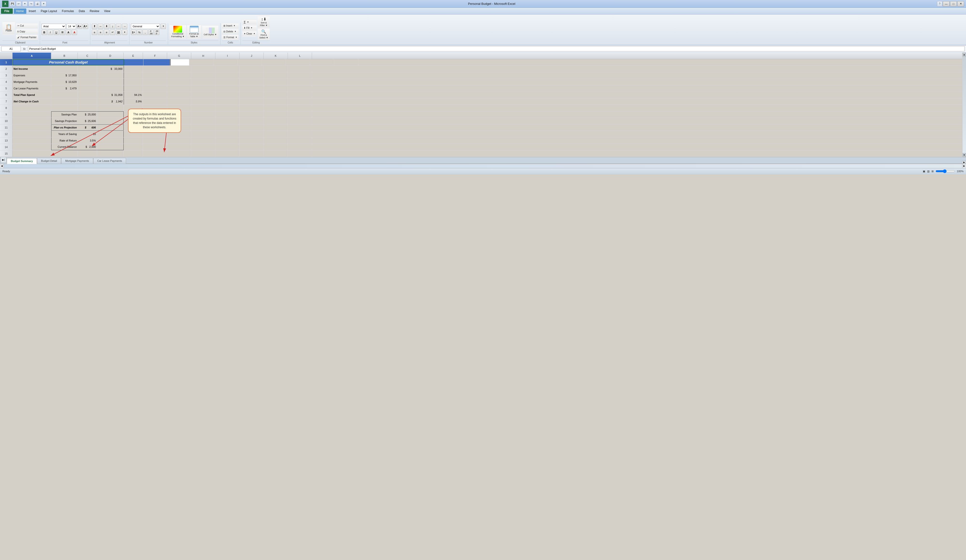 The width and height of the screenshot is (966, 560). Describe the element at coordinates (203, 69) in the screenshot. I see `cell-H2` at that location.